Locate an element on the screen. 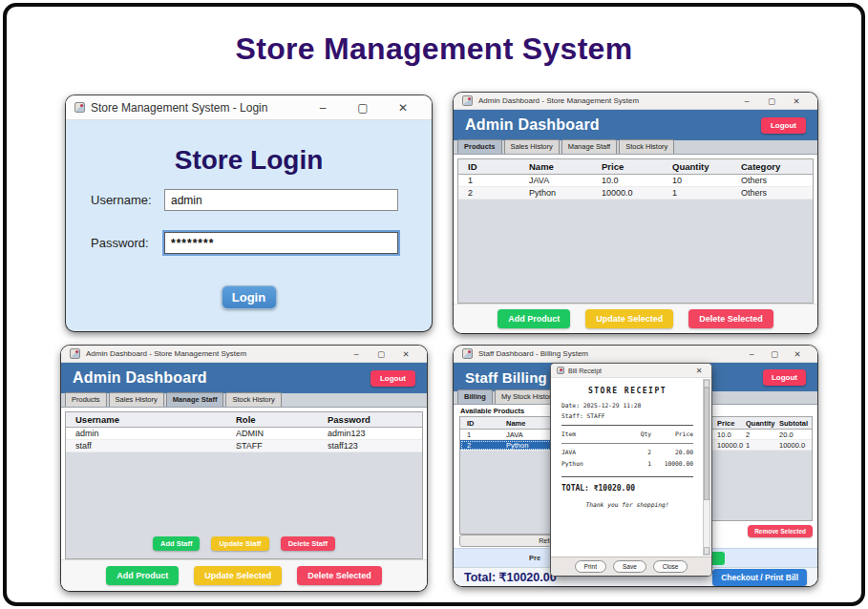 This screenshot has height=609, width=868. table-row: 1 JAVA 10.0 10 Others is located at coordinates (636, 181).